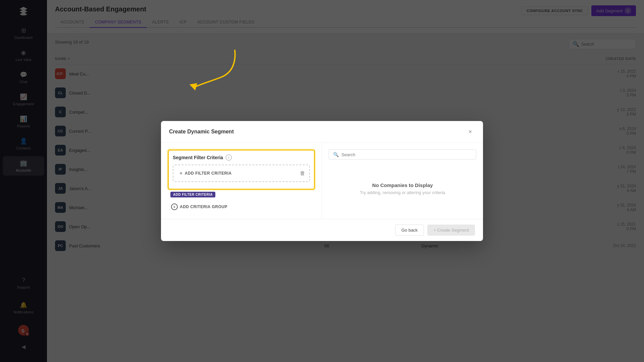 The height and width of the screenshot is (362, 644). I want to click on modal-left-panel: Segment Filter Criteria i + ADD FILTER C…, so click(241, 181).